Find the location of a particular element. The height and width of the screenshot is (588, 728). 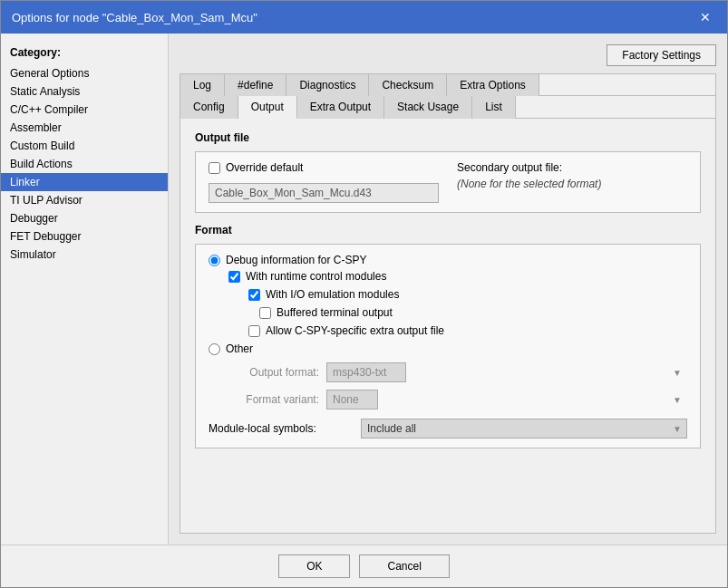

output-format-select: msp430-txt is located at coordinates (366, 372).